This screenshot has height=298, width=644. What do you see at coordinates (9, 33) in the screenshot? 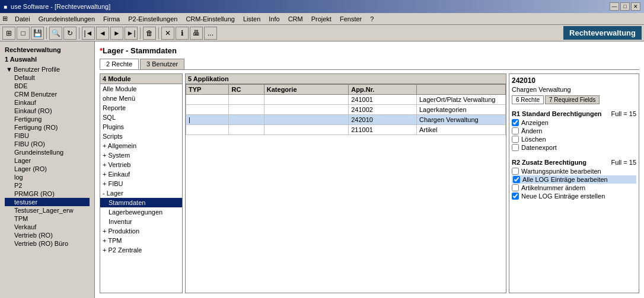
I see `toolbar-btn-1: ⊞` at bounding box center [9, 33].